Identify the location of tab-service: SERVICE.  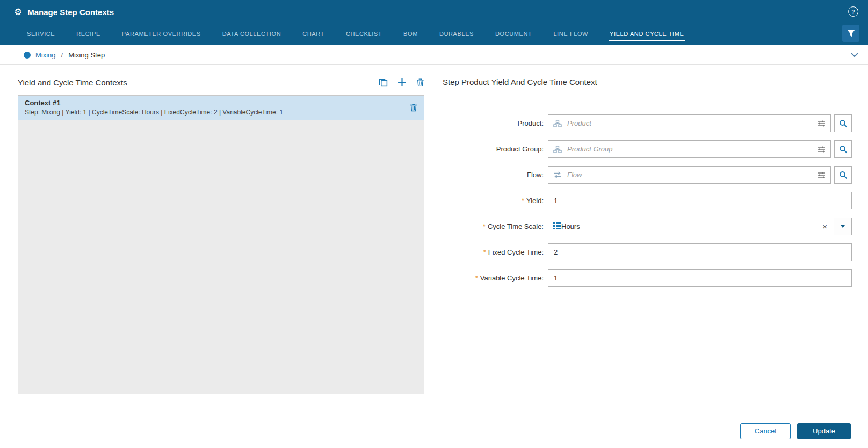
(41, 34).